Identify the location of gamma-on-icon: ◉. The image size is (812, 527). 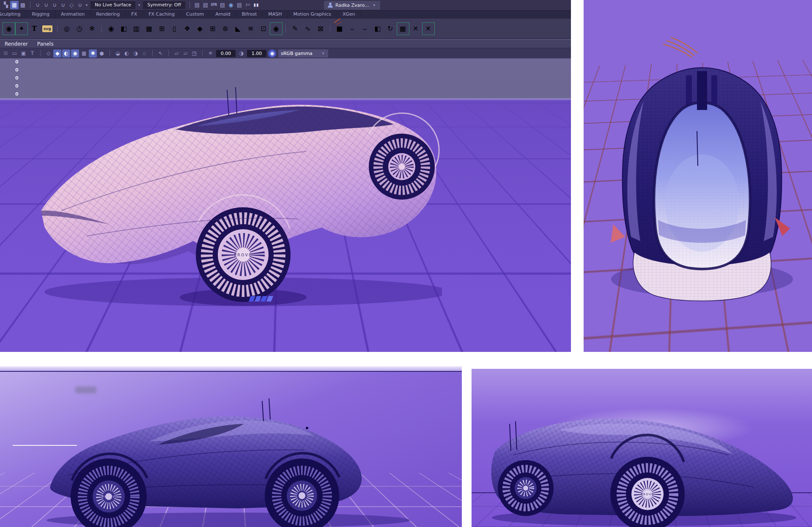
(272, 53).